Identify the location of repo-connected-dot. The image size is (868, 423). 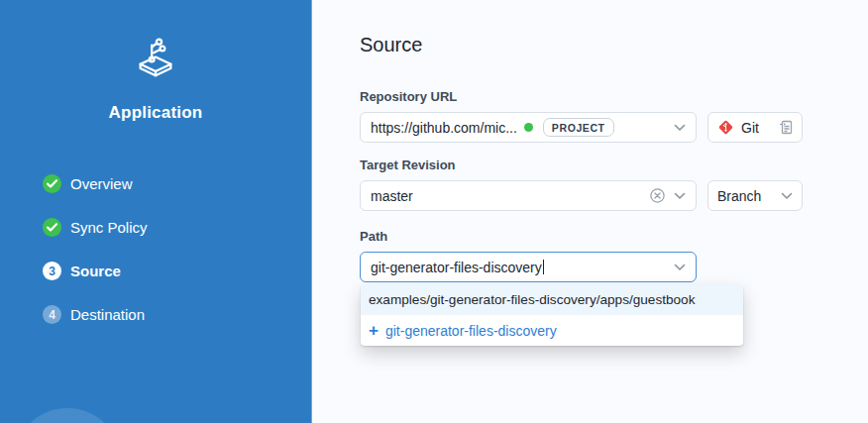
(529, 127).